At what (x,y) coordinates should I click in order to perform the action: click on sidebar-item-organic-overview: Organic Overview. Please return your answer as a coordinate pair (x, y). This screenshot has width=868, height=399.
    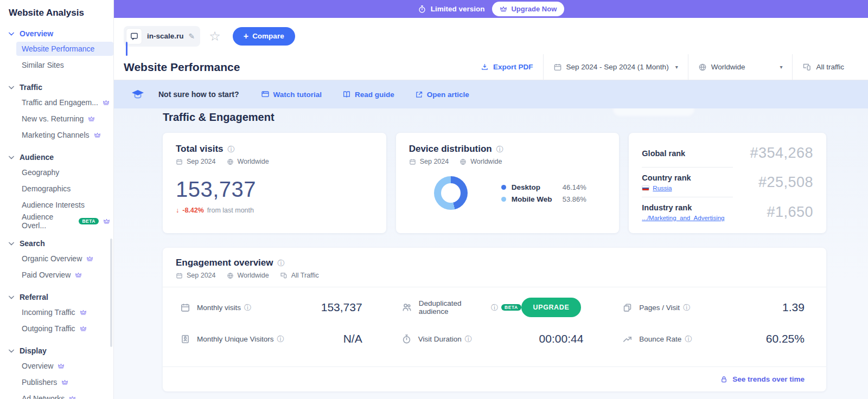
    Looking at the image, I should click on (65, 259).